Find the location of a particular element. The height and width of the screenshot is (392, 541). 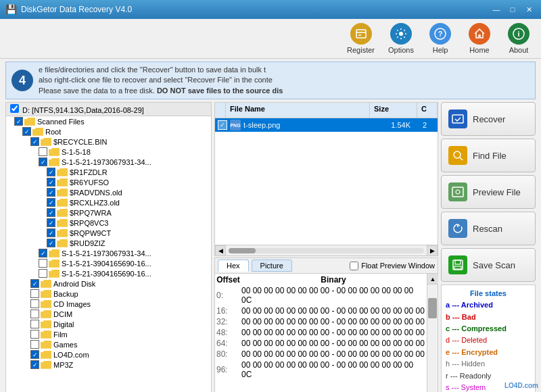

tree-item-label: $RCXLHZ3.old is located at coordinates (95, 203).